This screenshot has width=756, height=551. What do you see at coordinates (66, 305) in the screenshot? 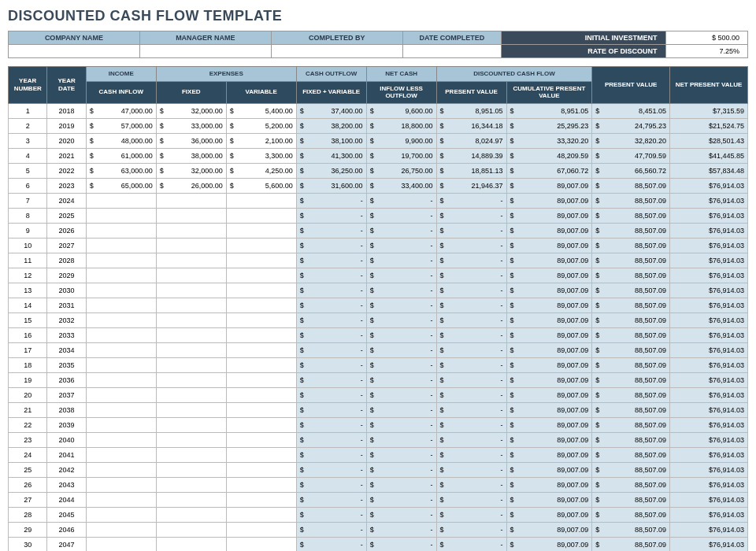
I see `cell-year-date: 2031` at bounding box center [66, 305].